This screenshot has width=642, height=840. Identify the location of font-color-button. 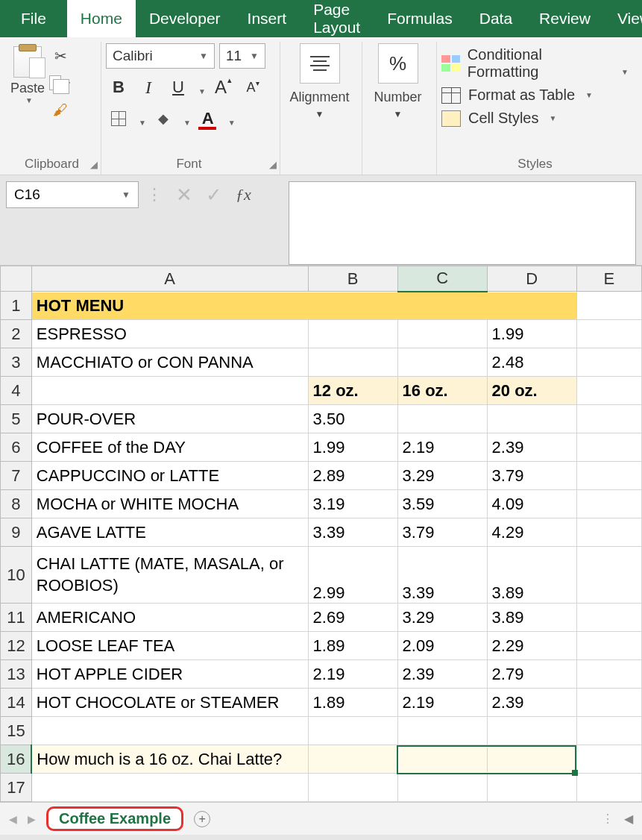
(208, 119).